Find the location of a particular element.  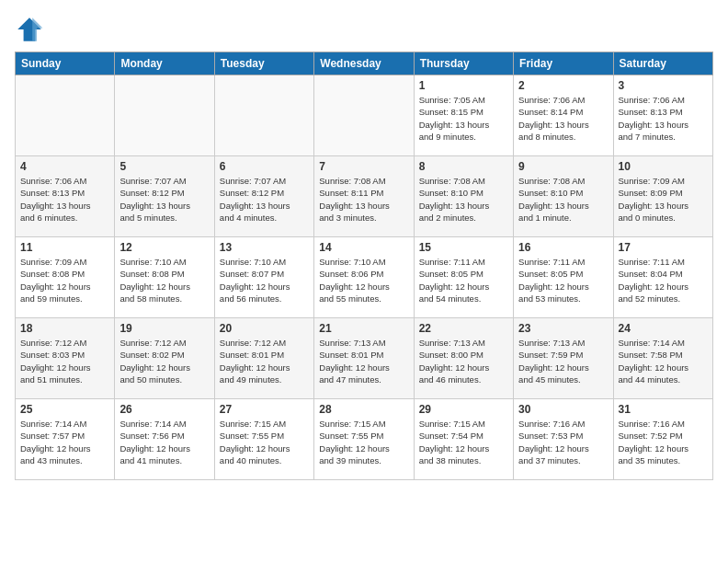

day-info: Sunrise: 7:10 AMSunset: 8:07 PMDaylight:… is located at coordinates (265, 280).